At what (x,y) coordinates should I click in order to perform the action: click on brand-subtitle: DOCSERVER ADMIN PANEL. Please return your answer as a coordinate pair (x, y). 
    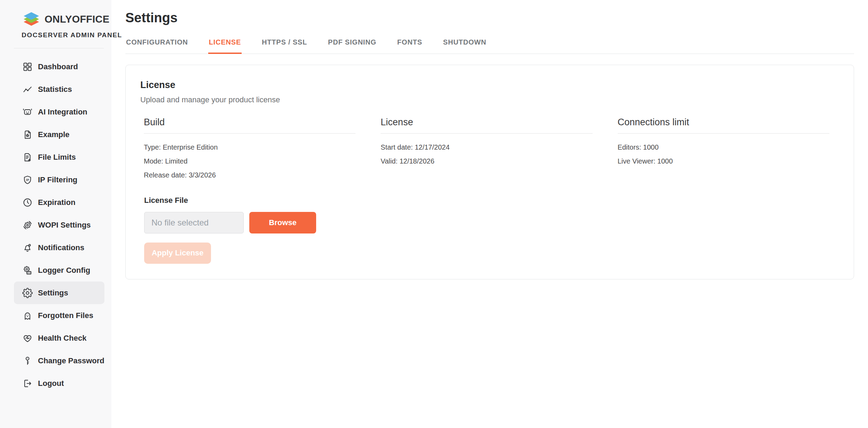
    Looking at the image, I should click on (67, 35).